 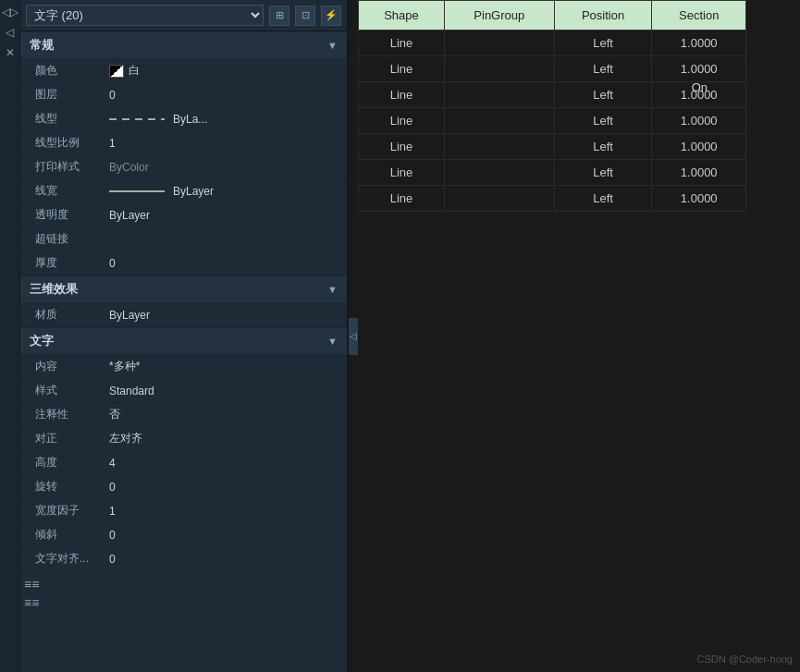 What do you see at coordinates (62, 238) in the screenshot?
I see `prop-label-hyperlink: 超链接` at bounding box center [62, 238].